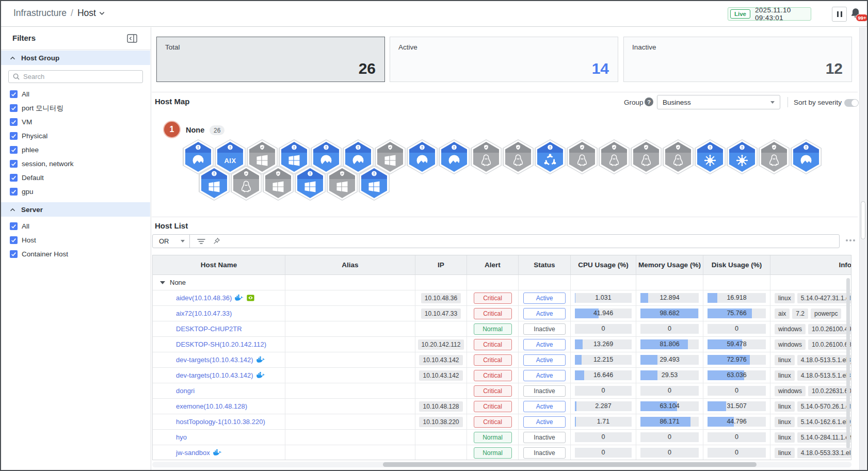  Describe the element at coordinates (75, 209) in the screenshot. I see `section-header-server: Server` at that location.